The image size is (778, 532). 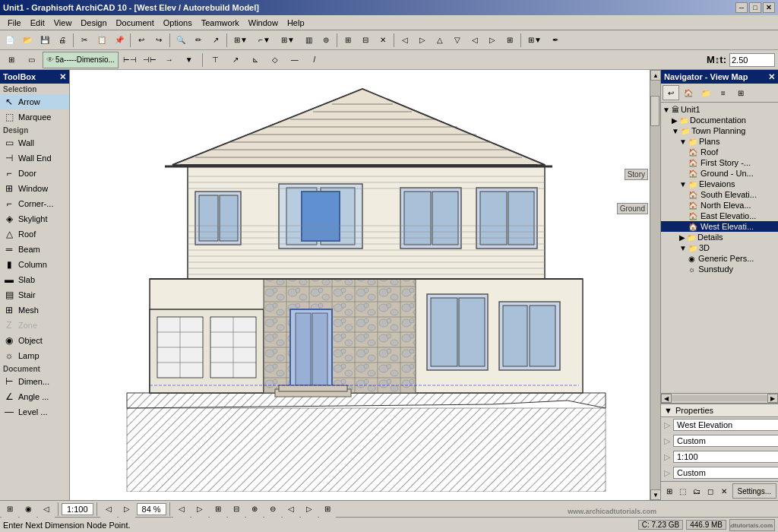 What do you see at coordinates (264, 40) in the screenshot?
I see `toolbar-ortho: ⌐▼` at bounding box center [264, 40].